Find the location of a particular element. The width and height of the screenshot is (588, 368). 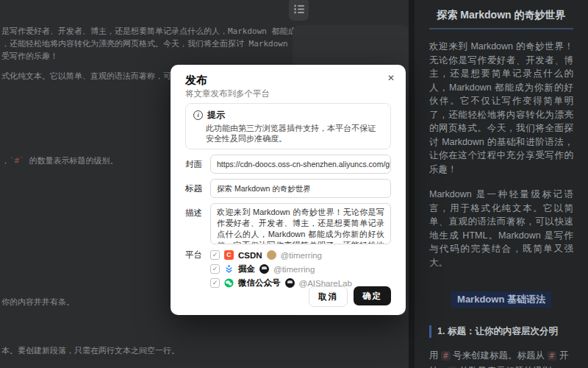

title-label: 标题 is located at coordinates (198, 188).